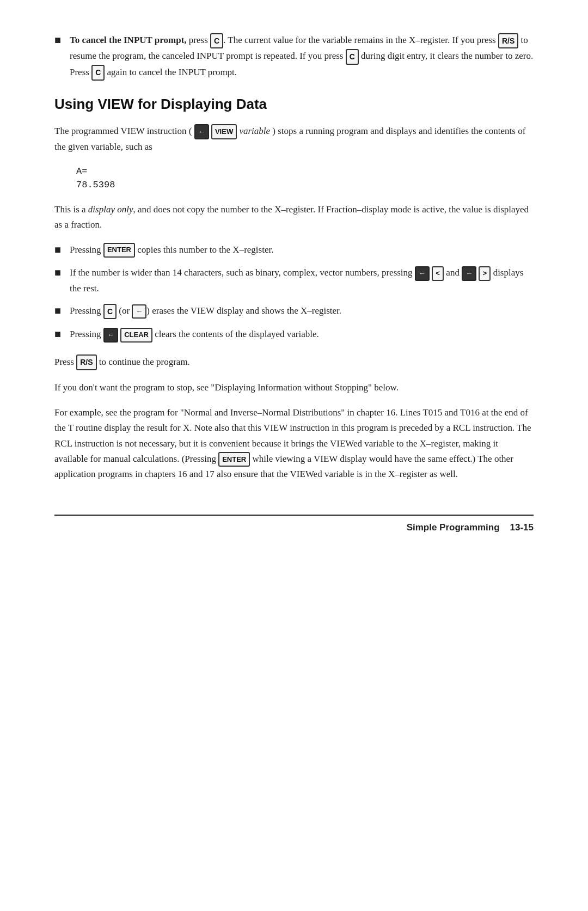  What do you see at coordinates (294, 57) in the screenshot?
I see `bullet-cancel-input: ■ To cancel the INPUT prompt, press C. T…` at bounding box center [294, 57].